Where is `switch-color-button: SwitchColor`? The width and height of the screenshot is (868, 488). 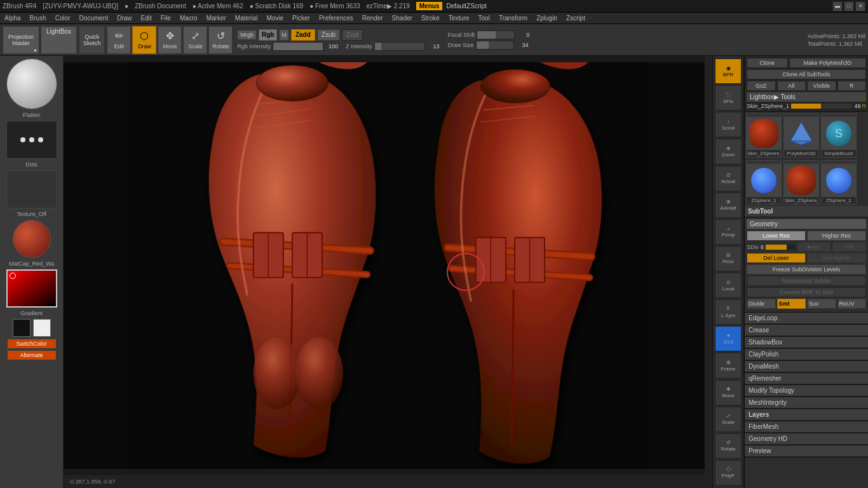
switch-color-button: SwitchColor is located at coordinates (32, 344).